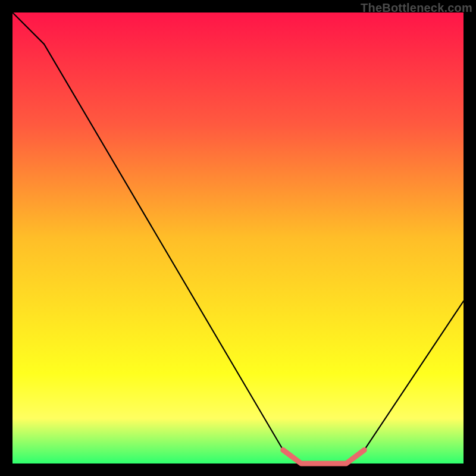  What do you see at coordinates (324, 457) in the screenshot?
I see `highlight-segment` at bounding box center [324, 457].